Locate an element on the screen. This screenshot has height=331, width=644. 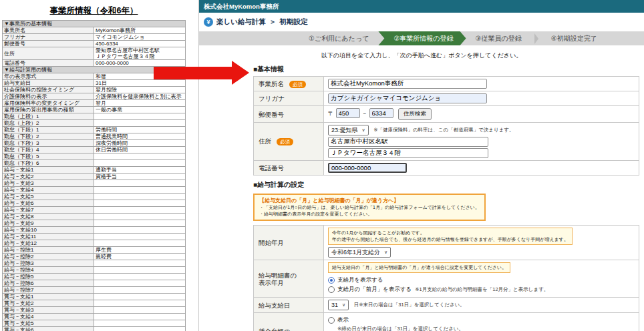
note-line: 年の途中から開始した場合でも、後から経過月の給与情報を登録できますが、手順が多く… is located at coordinates (450, 240).